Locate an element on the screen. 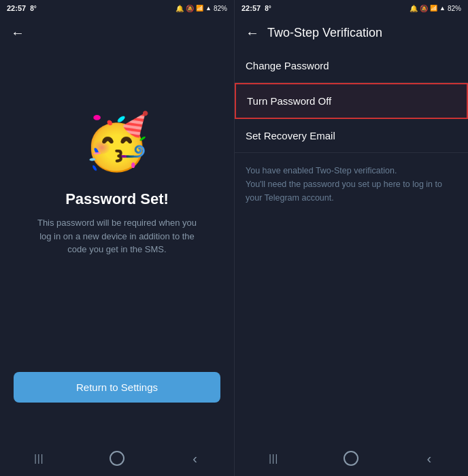  right-status-time-area: 22:57 8° is located at coordinates (256, 8).